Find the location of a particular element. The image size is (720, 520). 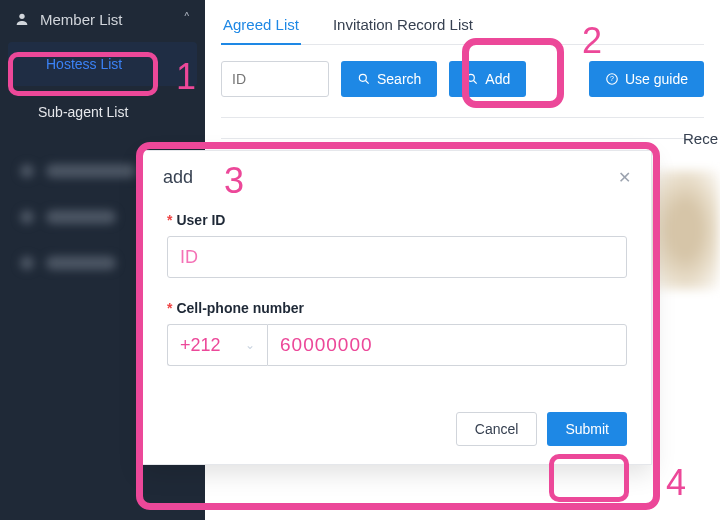

submit-button: Submit is located at coordinates (587, 429).